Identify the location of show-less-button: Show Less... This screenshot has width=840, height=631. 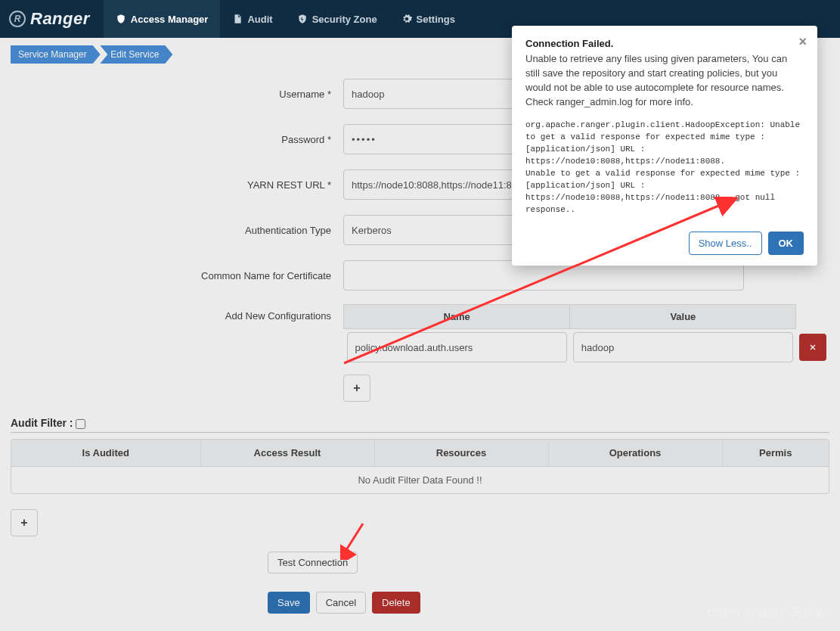
(726, 244).